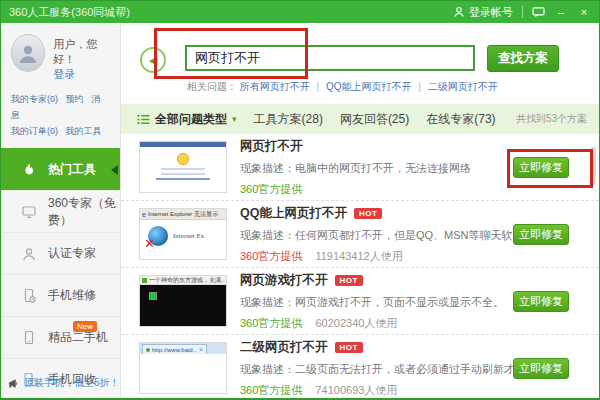 This screenshot has width=600, height=400. Describe the element at coordinates (114, 170) in the screenshot. I see `active-notch` at that location.